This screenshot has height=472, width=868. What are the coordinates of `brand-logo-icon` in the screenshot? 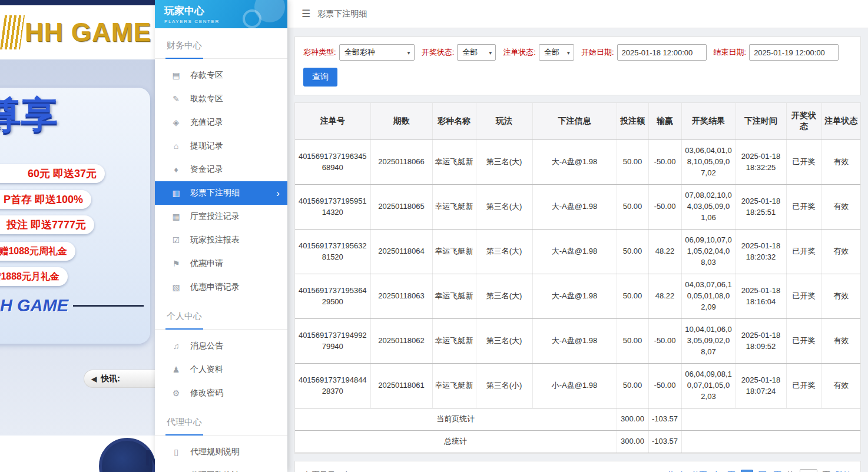 It's located at (12, 32).